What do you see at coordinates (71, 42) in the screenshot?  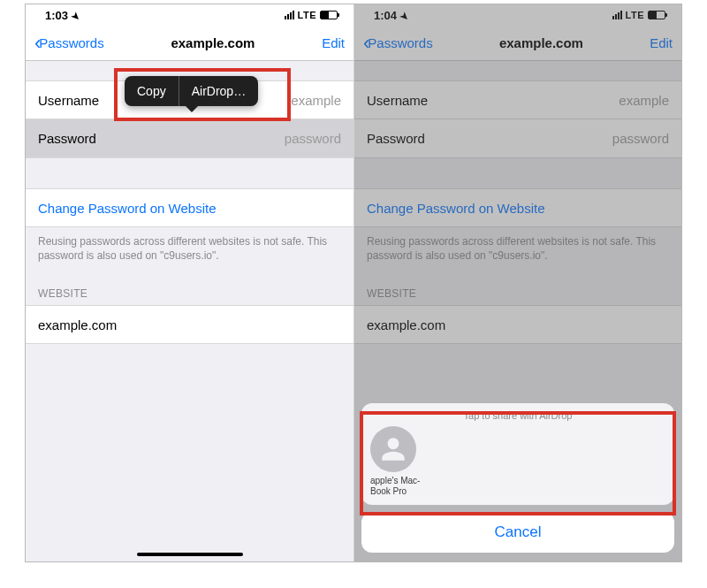 I see `back-label: Passwords` at bounding box center [71, 42].